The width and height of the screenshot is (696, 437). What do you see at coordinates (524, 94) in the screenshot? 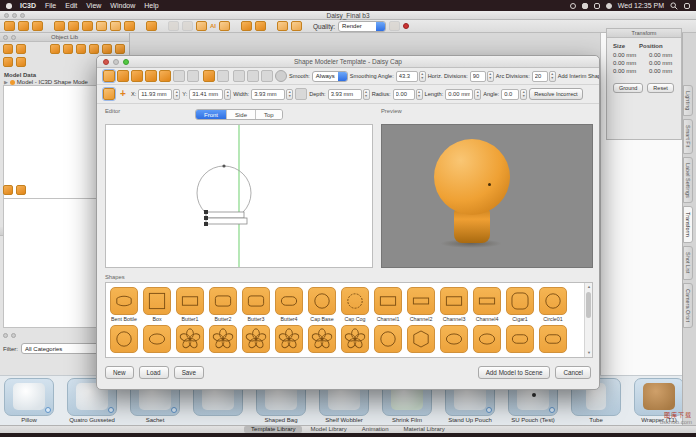
I see `angle-stepper` at bounding box center [524, 94].